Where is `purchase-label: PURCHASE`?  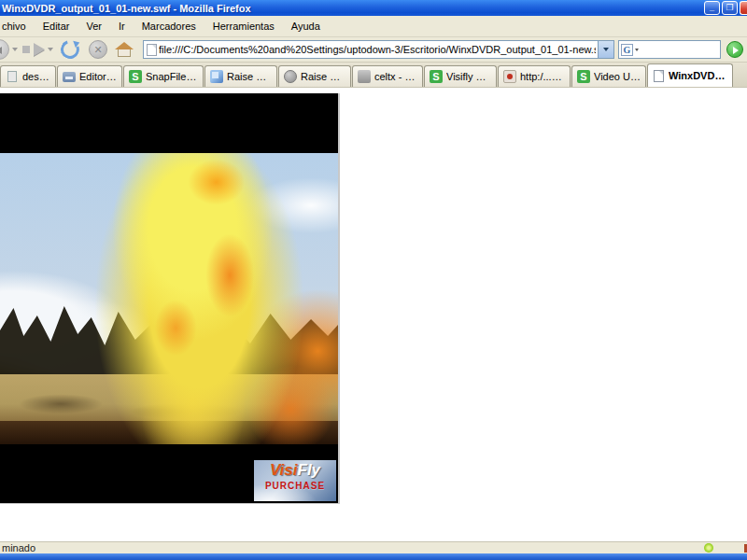 purchase-label: PURCHASE is located at coordinates (295, 486).